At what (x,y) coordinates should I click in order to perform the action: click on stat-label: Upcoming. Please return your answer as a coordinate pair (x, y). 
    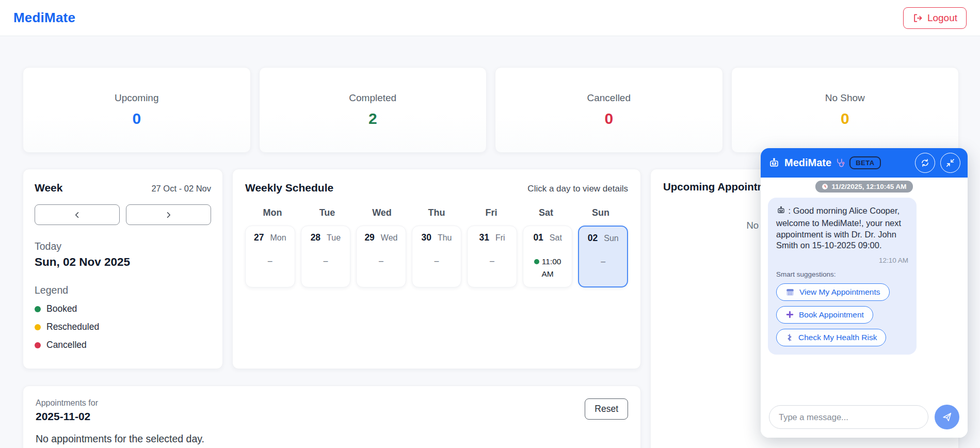
    Looking at the image, I should click on (137, 98).